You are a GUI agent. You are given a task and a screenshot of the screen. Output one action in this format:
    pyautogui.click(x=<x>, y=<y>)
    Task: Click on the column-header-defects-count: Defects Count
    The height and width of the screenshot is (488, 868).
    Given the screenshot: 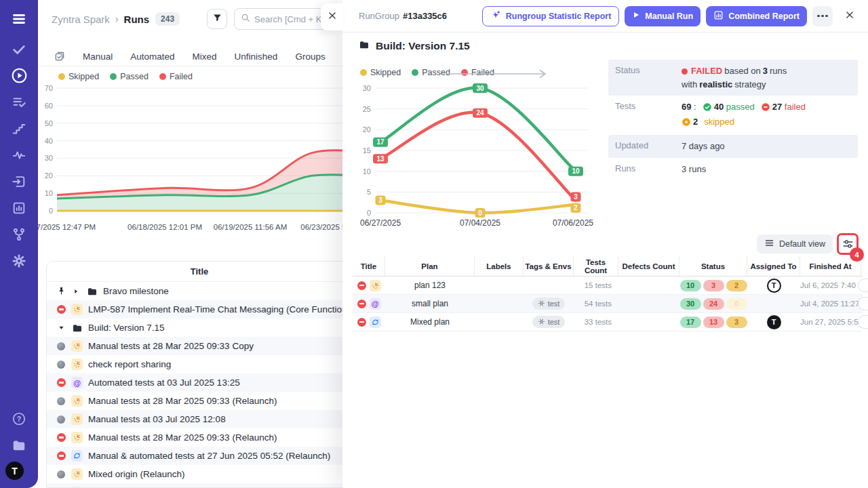 What is the action you would take?
    pyautogui.click(x=649, y=266)
    